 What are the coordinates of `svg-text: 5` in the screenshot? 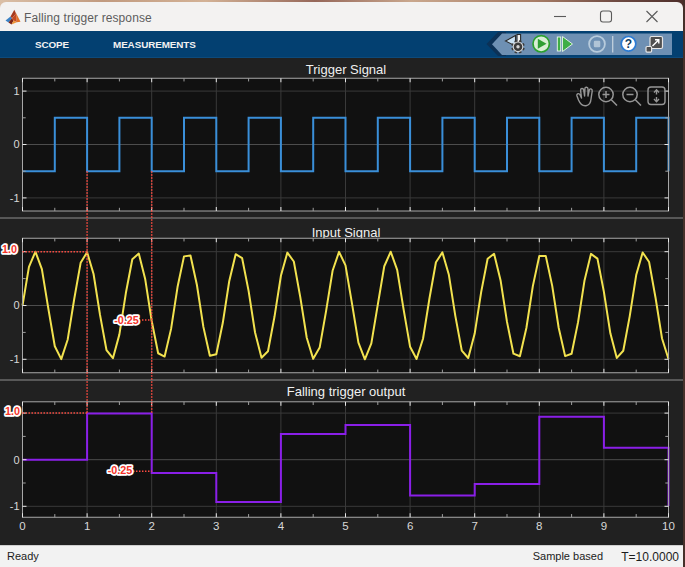 It's located at (345, 526).